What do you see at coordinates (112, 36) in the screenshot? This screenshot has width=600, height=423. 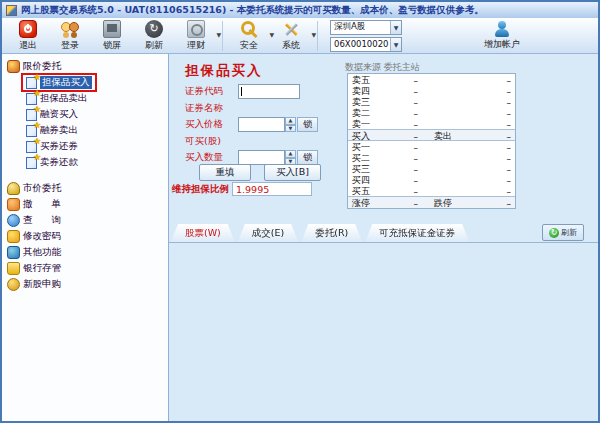 I see `lock-screen-button: 锁屏` at bounding box center [112, 36].